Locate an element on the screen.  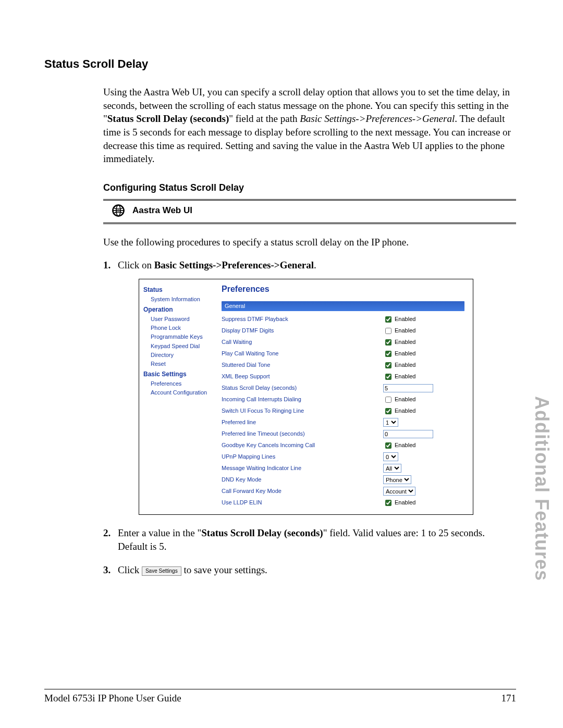
side-watermark: Additional Features is located at coordinates (542, 489).